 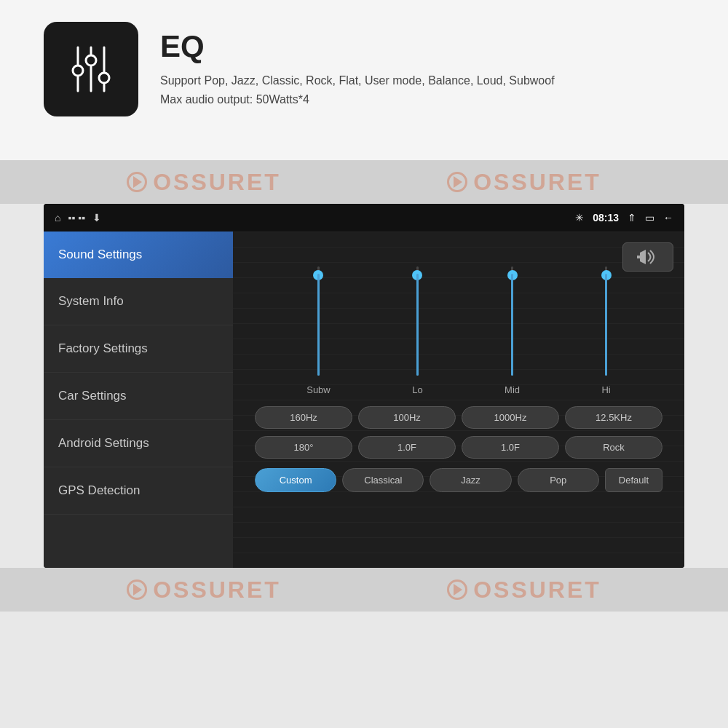 What do you see at coordinates (138, 444) in the screenshot?
I see `sidebar-item-android-settings: Android Settings` at bounding box center [138, 444].